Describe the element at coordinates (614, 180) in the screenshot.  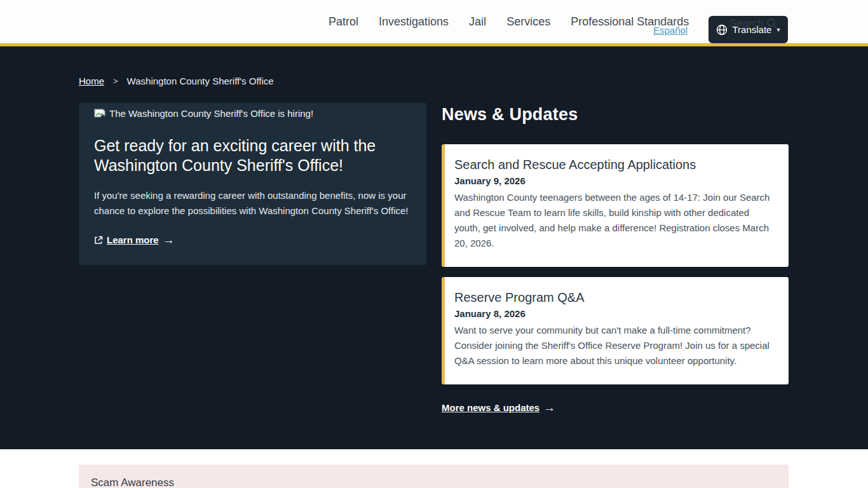
I see `news-card-date: January 9, 2026` at that location.